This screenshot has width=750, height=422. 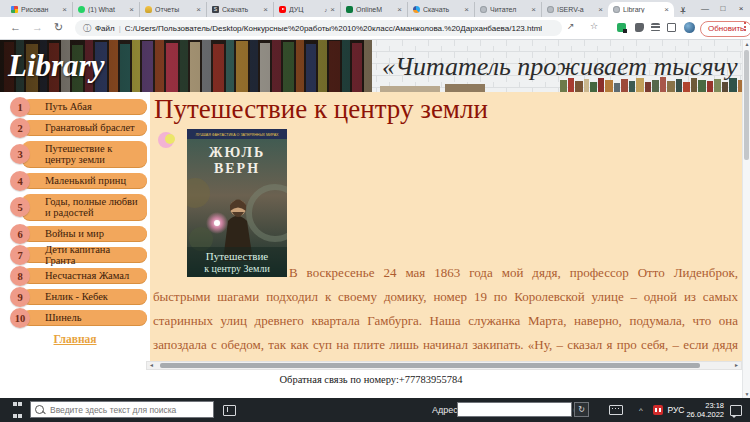 What do you see at coordinates (574, 10) in the screenshot?
I see `tab-iserv: ISERV-a ×` at bounding box center [574, 10].